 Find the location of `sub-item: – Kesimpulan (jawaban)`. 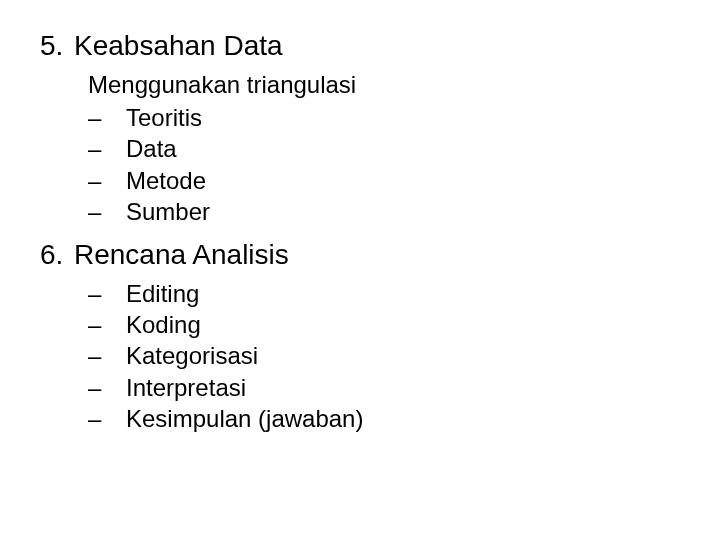

sub-item: – Kesimpulan (jawaban) is located at coordinates (384, 418).